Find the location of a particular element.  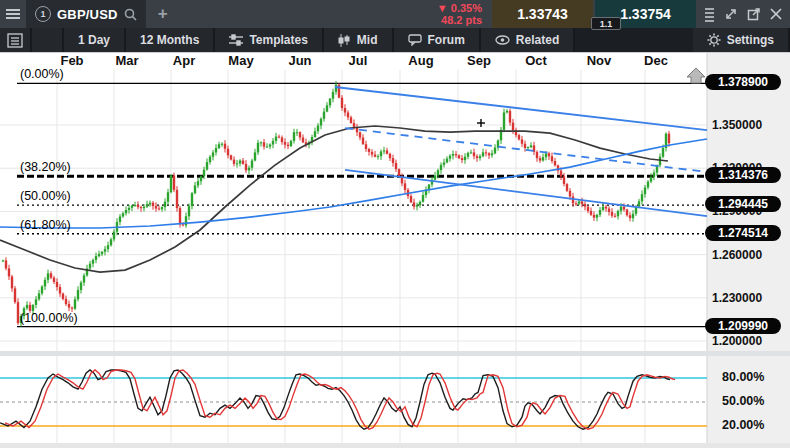

change-percent: 0.35% is located at coordinates (466, 8).